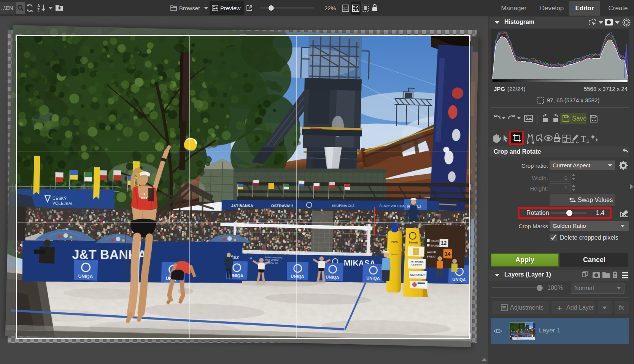  What do you see at coordinates (345, 8) in the screenshot?
I see `svg-text: 1:1` at bounding box center [345, 8].